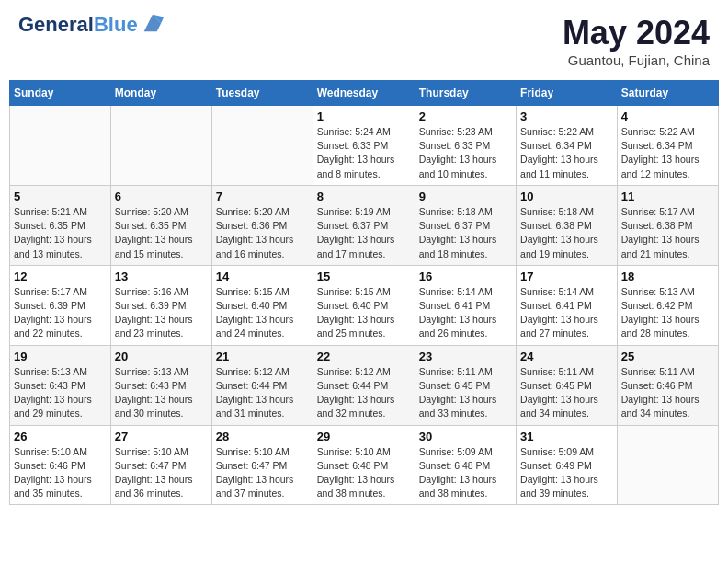 The height and width of the screenshot is (563, 728). I want to click on day-number: 9, so click(465, 197).